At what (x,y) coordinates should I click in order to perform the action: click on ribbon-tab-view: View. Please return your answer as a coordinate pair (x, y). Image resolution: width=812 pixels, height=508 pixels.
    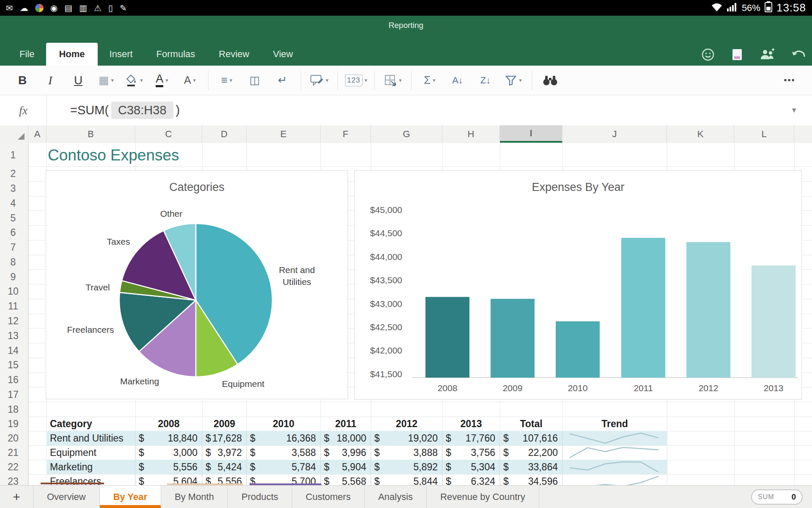
    Looking at the image, I should click on (283, 54).